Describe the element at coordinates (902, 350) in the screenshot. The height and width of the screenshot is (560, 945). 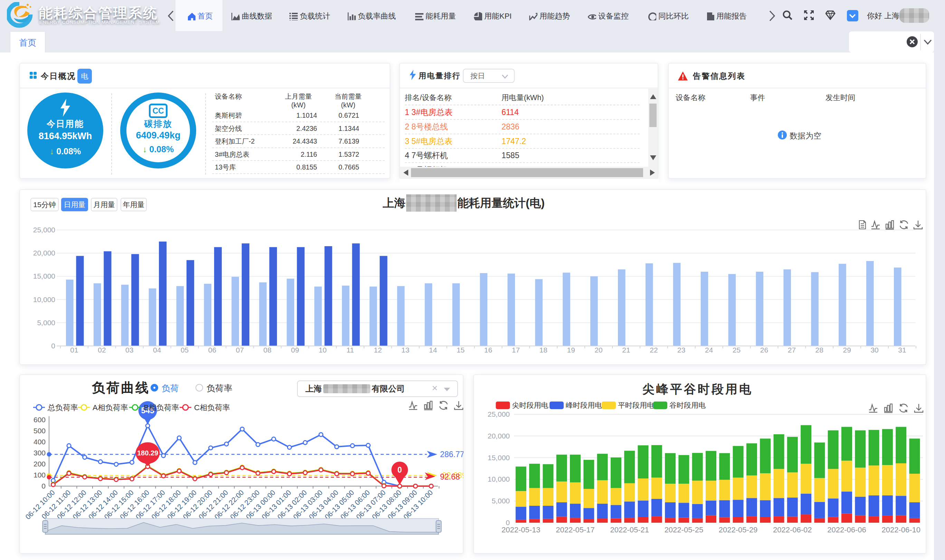
I see `svg-text: 31` at that location.